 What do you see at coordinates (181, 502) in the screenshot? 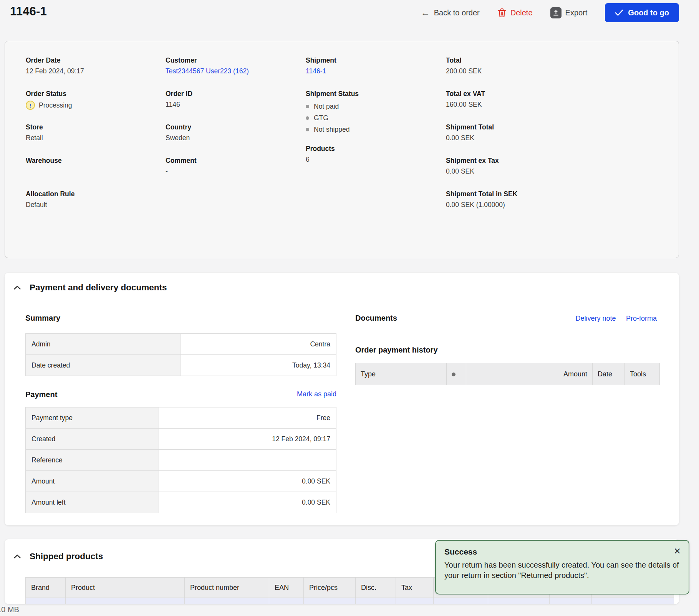
I see `table-row: Amount left 0.00 SEK` at bounding box center [181, 502].